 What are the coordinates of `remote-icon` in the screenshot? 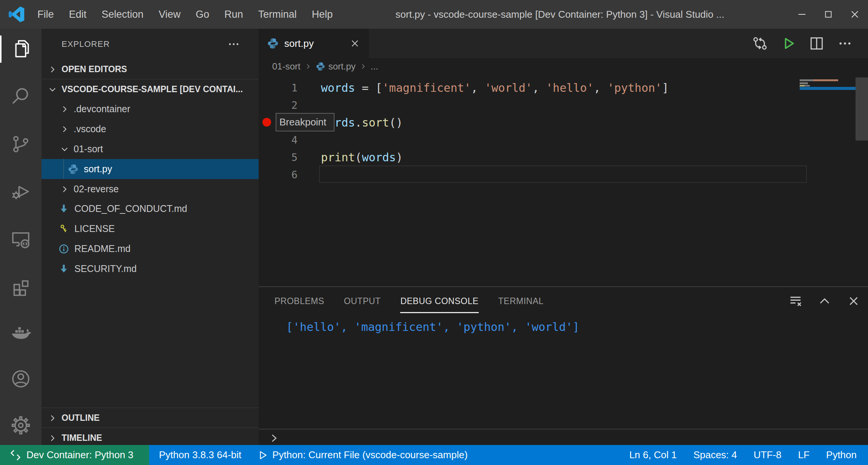 It's located at (15, 455).